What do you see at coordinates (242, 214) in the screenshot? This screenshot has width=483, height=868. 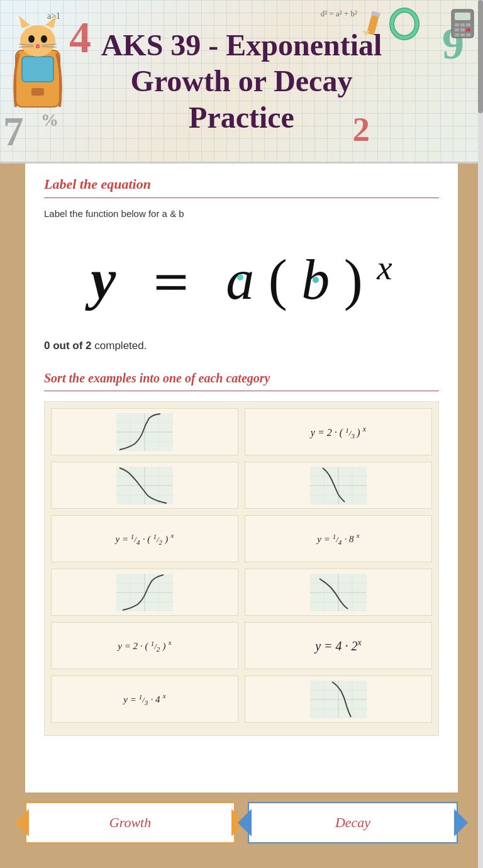 I see `label-equation-subtitle: Label the function below for a & b` at bounding box center [242, 214].